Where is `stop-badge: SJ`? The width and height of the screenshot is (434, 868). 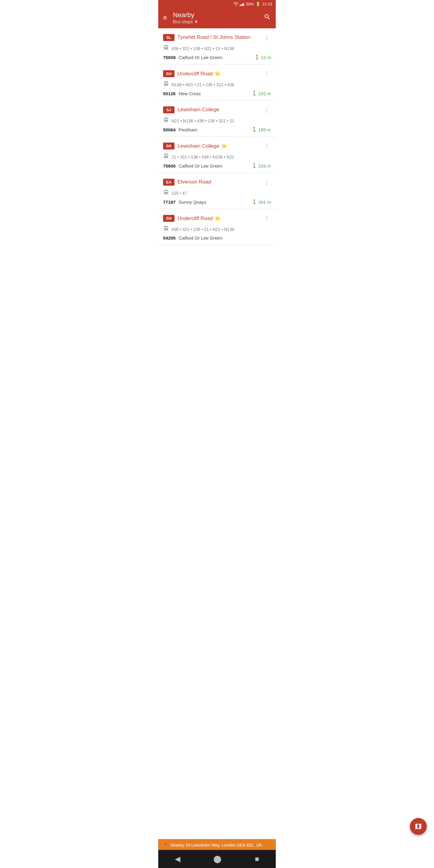
stop-badge: SJ is located at coordinates (169, 110).